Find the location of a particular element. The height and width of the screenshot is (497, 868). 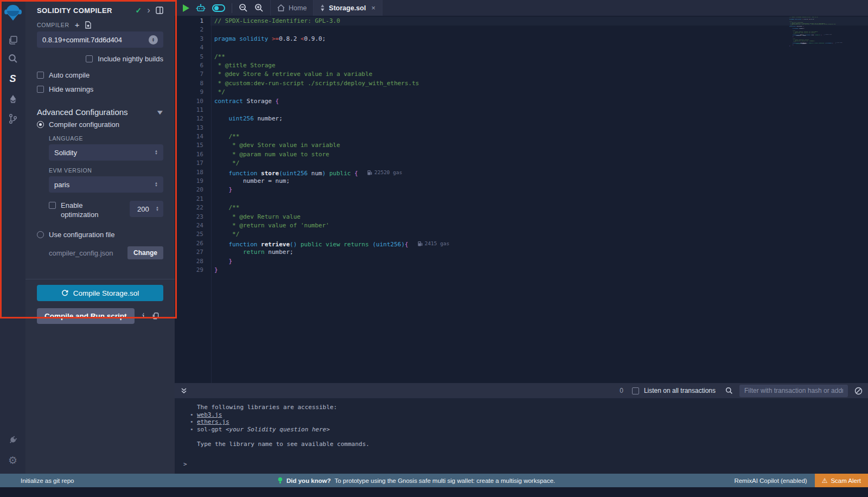

copilot-status: RemixAI Copilot (enabled) is located at coordinates (770, 481).